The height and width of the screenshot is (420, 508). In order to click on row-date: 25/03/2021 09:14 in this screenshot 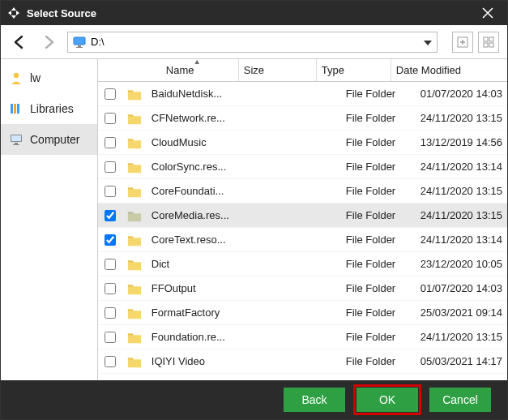, I will do `click(462, 313)`.